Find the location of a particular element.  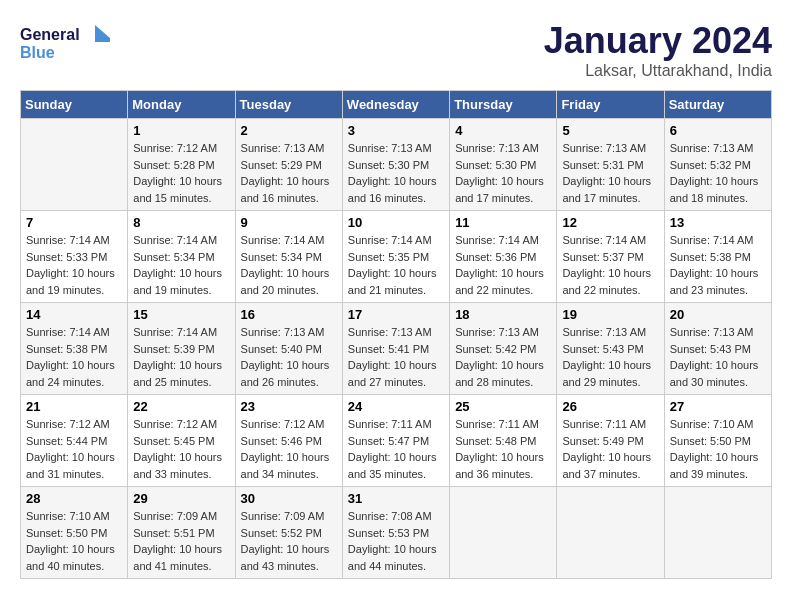

calendar-cell: 3Sunrise: 7:13 AMSunset: 5:30 PMDaylight… is located at coordinates (396, 165).